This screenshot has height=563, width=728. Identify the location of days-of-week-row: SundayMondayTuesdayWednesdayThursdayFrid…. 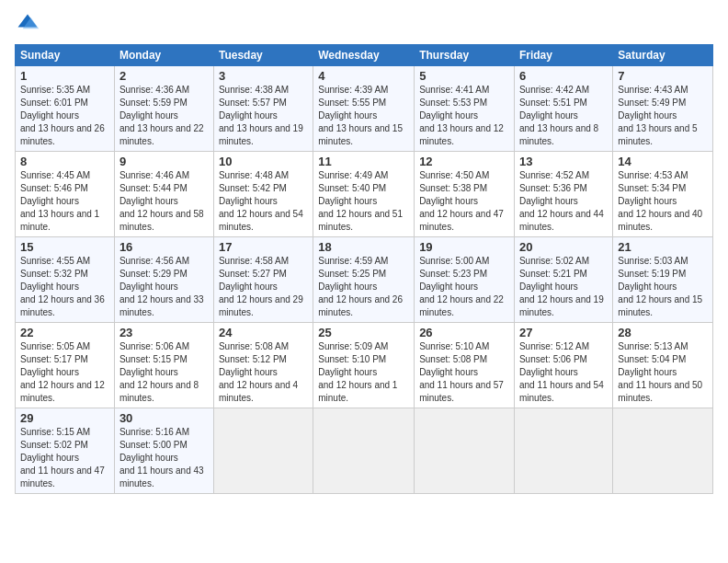
(364, 55).